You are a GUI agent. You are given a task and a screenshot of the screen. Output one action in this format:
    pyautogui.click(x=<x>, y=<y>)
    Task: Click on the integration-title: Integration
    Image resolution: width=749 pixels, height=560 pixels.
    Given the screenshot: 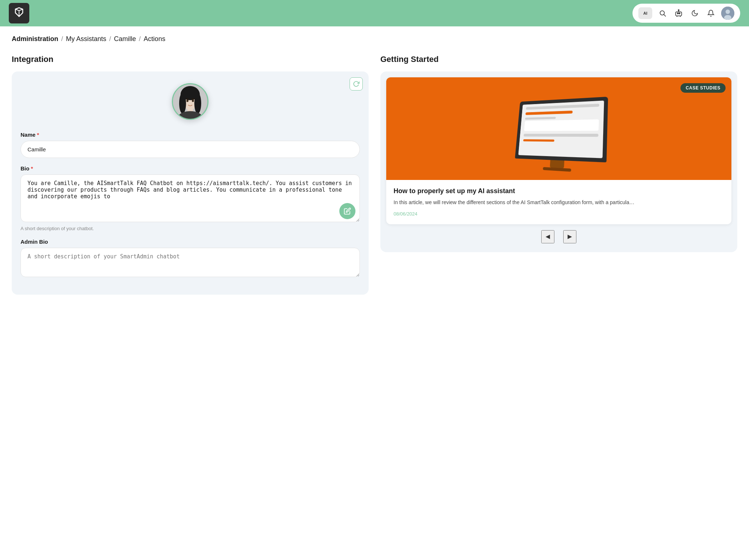 What is the action you would take?
    pyautogui.click(x=190, y=59)
    